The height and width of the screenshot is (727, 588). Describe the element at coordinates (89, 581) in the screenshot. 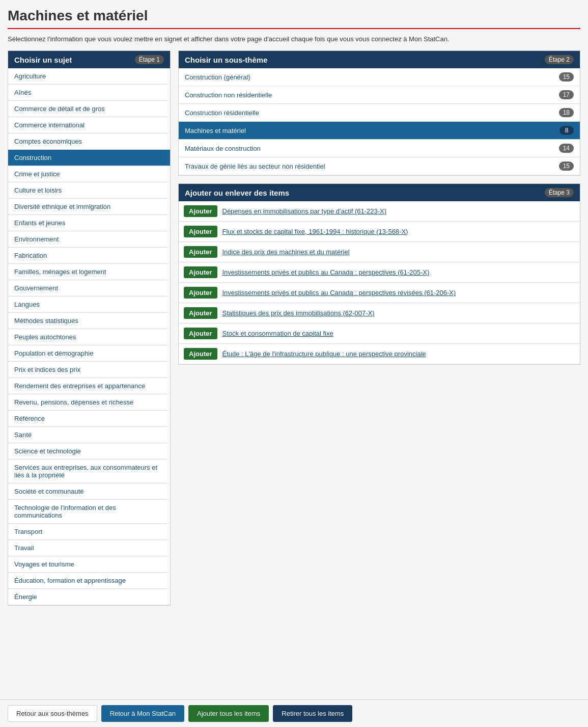

I see `sidebar-item-30: Éducation, formation et apprentissage` at that location.